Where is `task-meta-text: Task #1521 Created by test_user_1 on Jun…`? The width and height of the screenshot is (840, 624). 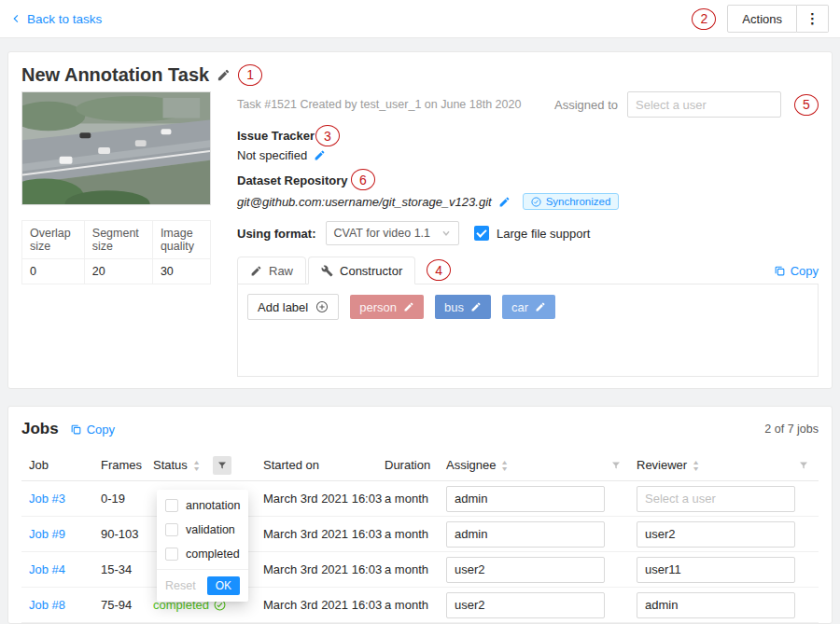 task-meta-text: Task #1521 Created by test_user_1 on Jun… is located at coordinates (379, 104).